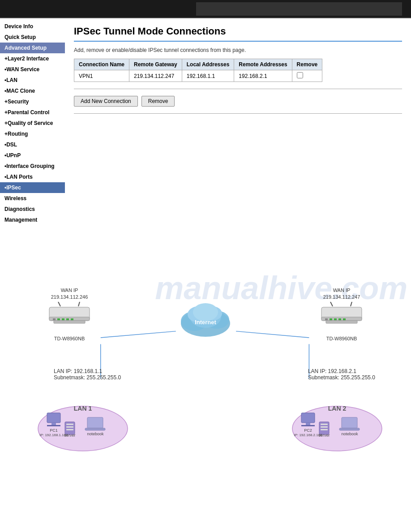 This screenshot has height=532, width=411. What do you see at coordinates (69, 290) in the screenshot?
I see `router-left-wan-label: WAN IP` at bounding box center [69, 290].